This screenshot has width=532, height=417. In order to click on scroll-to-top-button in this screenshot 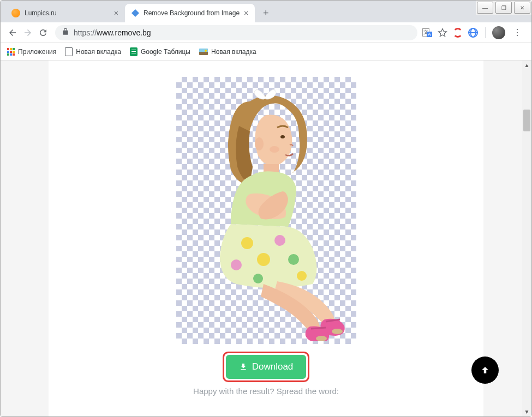, I will do `click(485, 370)`.